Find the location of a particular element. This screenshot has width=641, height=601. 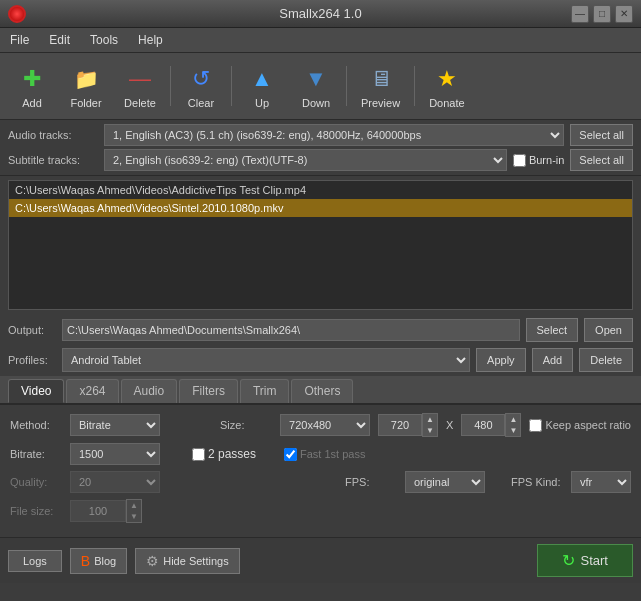

bitrate-row: Bitrate: 1500 2 passes Fast 1st pass is located at coordinates (320, 454).